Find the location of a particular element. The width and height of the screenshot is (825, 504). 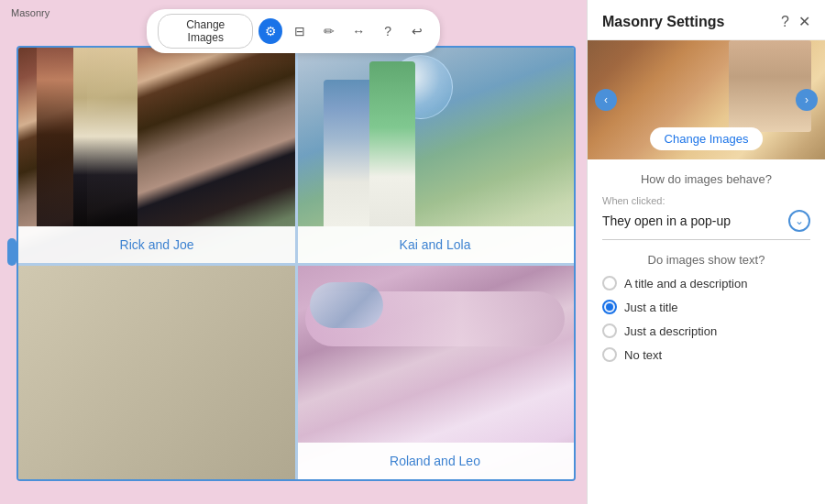

settings-toolbar-button: ⚙ is located at coordinates (270, 31).